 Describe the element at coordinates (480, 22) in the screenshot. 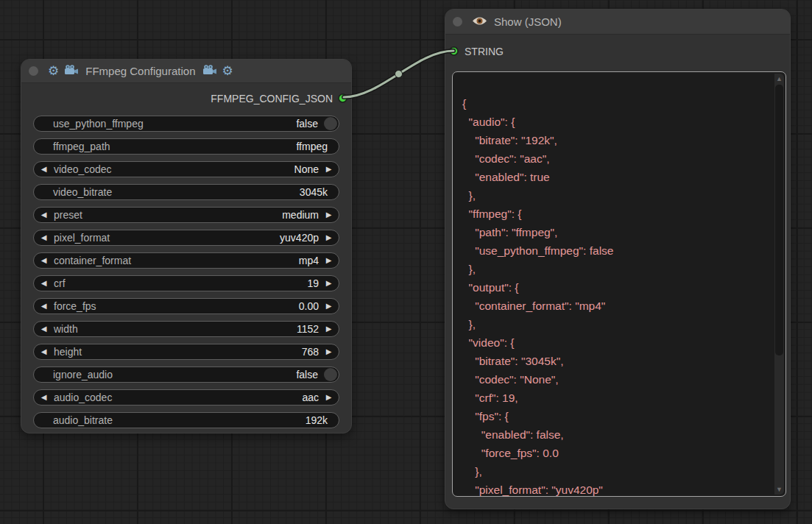

I see `eye-icon` at that location.